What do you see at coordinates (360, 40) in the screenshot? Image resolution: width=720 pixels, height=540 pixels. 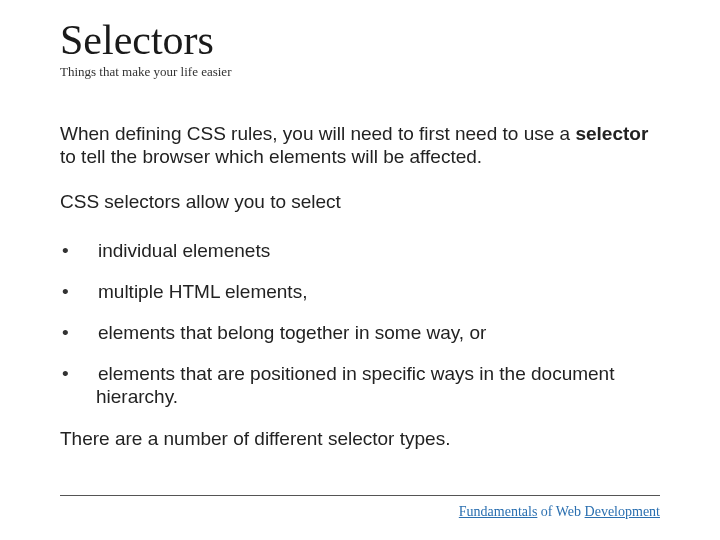 I see `slide-title: Selectors` at bounding box center [360, 40].